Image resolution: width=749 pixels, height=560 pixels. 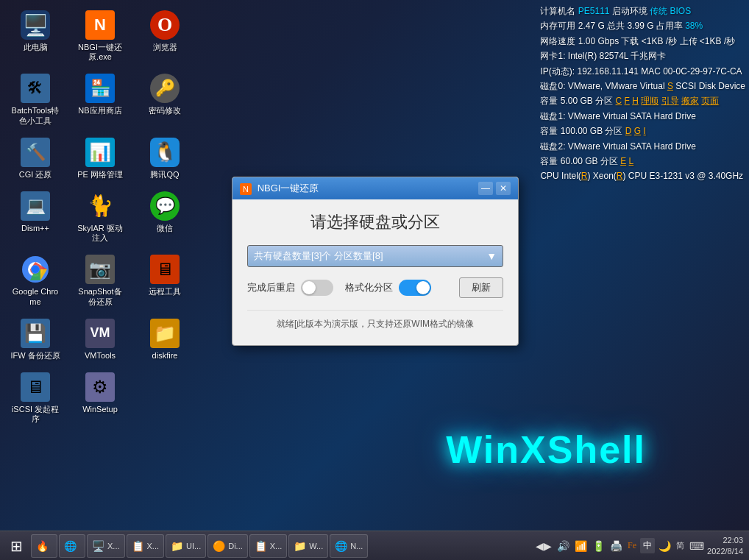 What do you see at coordinates (43, 546) in the screenshot?
I see `taskbar-btn-icon: 🔥` at bounding box center [43, 546].